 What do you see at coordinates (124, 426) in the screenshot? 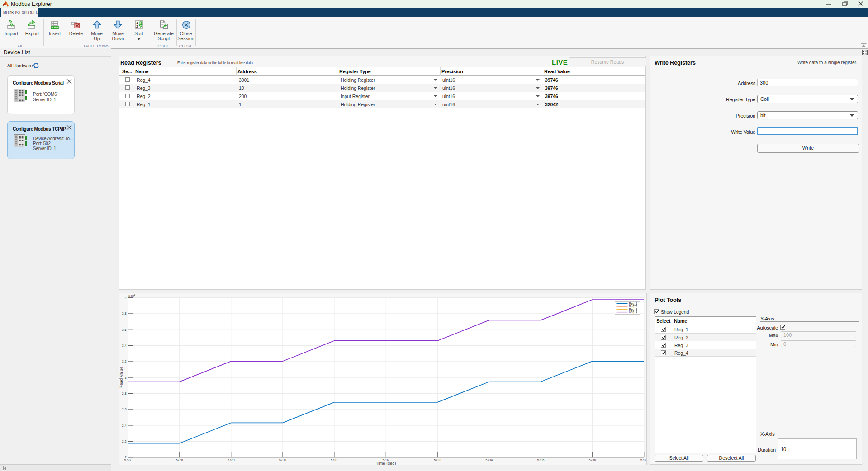
I see `svg-text: 2.4` at bounding box center [124, 426].